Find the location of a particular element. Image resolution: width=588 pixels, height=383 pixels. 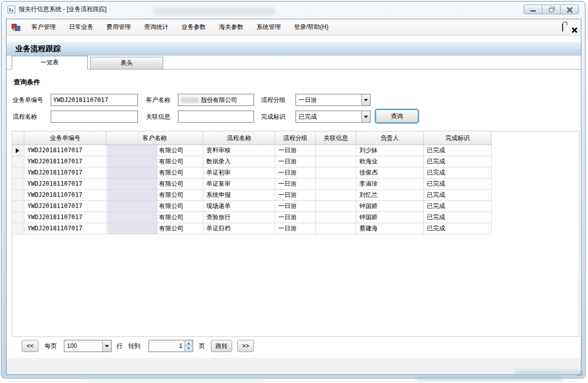

restore-button is located at coordinates (552, 9).